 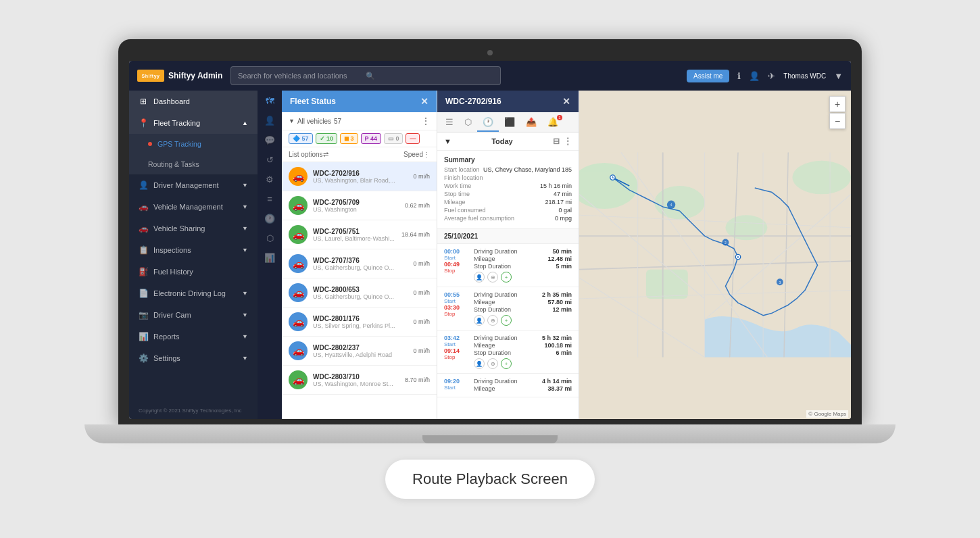 What do you see at coordinates (426, 154) in the screenshot?
I see `speed-options-icon: ⋮` at bounding box center [426, 154].